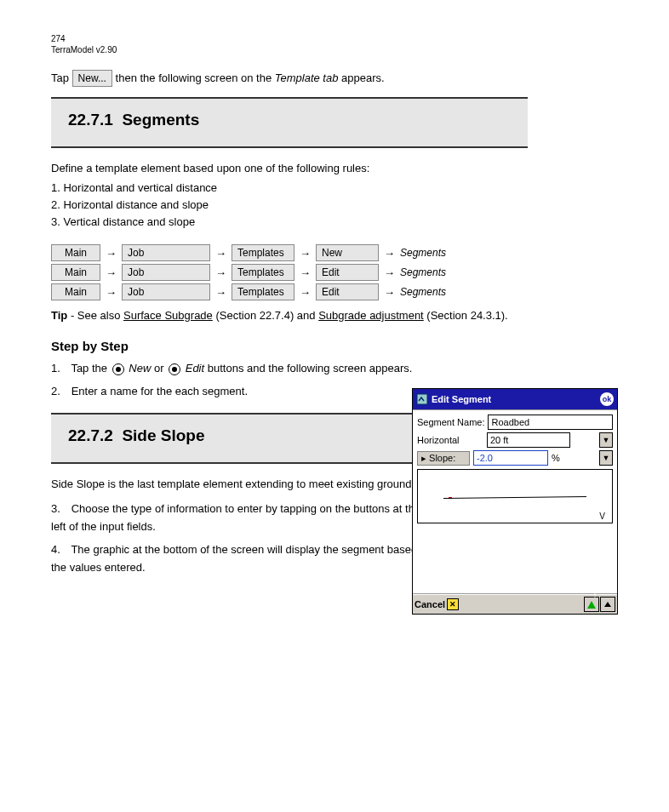  What do you see at coordinates (606, 458) in the screenshot?
I see `slope-dropdown: ▼` at bounding box center [606, 458].